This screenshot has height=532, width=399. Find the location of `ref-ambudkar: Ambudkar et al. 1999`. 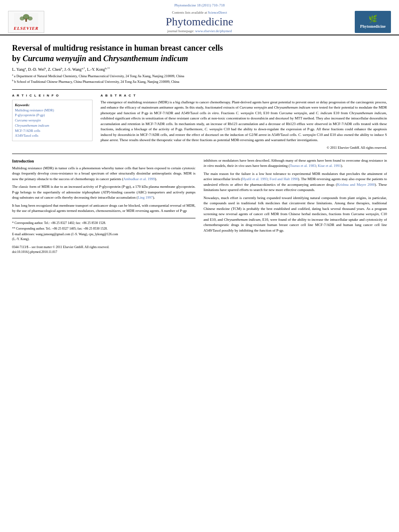

ref-ambudkar: Ambudkar et al. 1999 is located at coordinates (139, 179).